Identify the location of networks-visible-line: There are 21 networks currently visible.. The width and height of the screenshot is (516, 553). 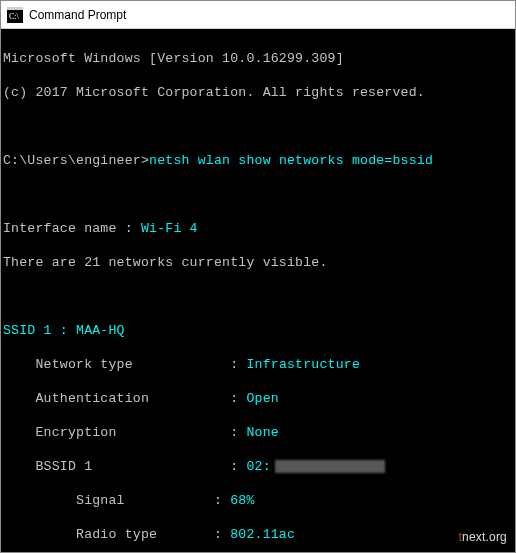
(258, 262).